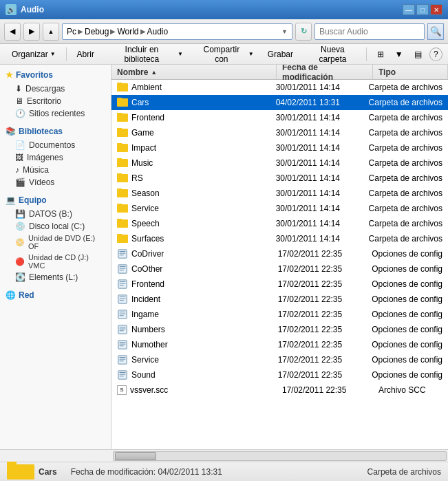 The image size is (448, 485). I want to click on organize-button: Organizar ▼, so click(34, 54).